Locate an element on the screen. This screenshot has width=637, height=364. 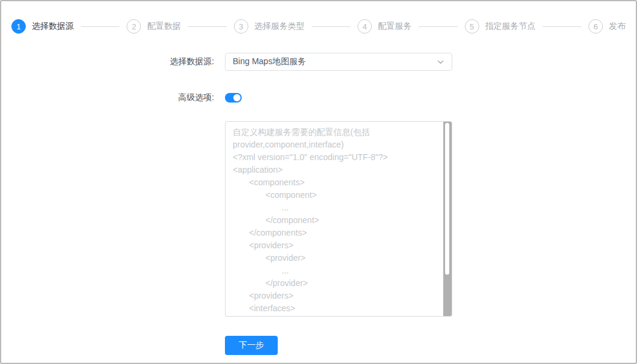
datasource-row: 选择数据源: Bing Maps地图服务 is located at coordinates (318, 62).